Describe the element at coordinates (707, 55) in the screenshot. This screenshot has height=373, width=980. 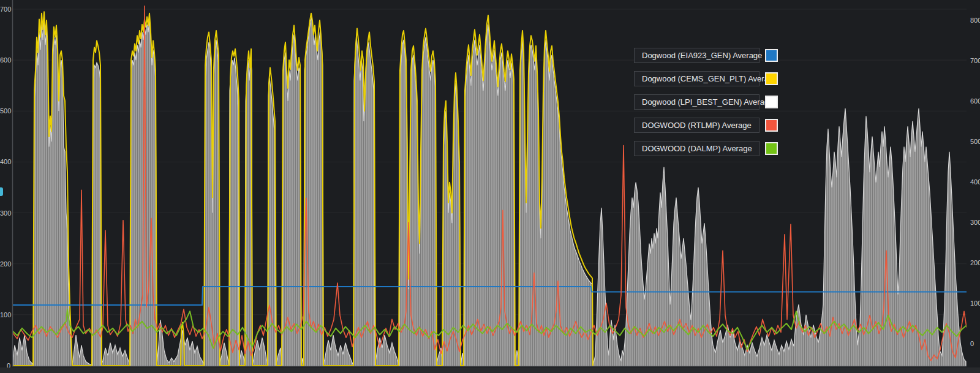
I see `legend-item-eia923-gen: Dogwood (EIA923_GEN) Average` at that location.